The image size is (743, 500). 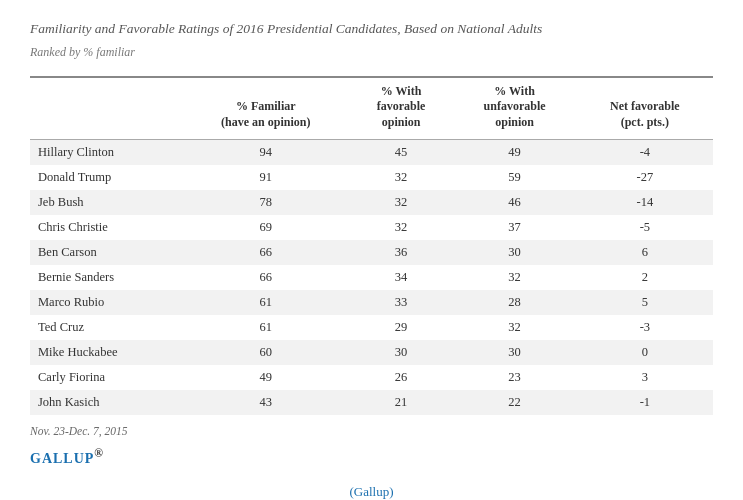 What do you see at coordinates (372, 178) in the screenshot?
I see `table-row: Donald Trump913259-27` at bounding box center [372, 178].